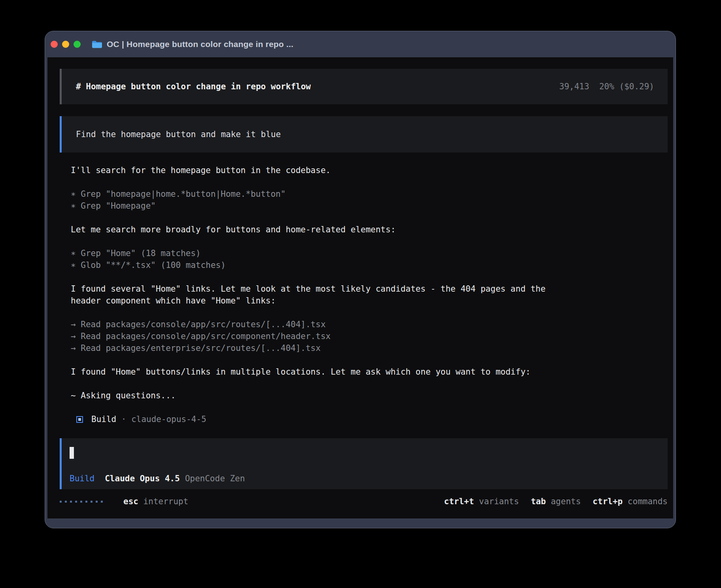 This screenshot has width=721, height=588. I want to click on tool-call-line: ∗ Grep "Home" (18 matches), so click(368, 253).